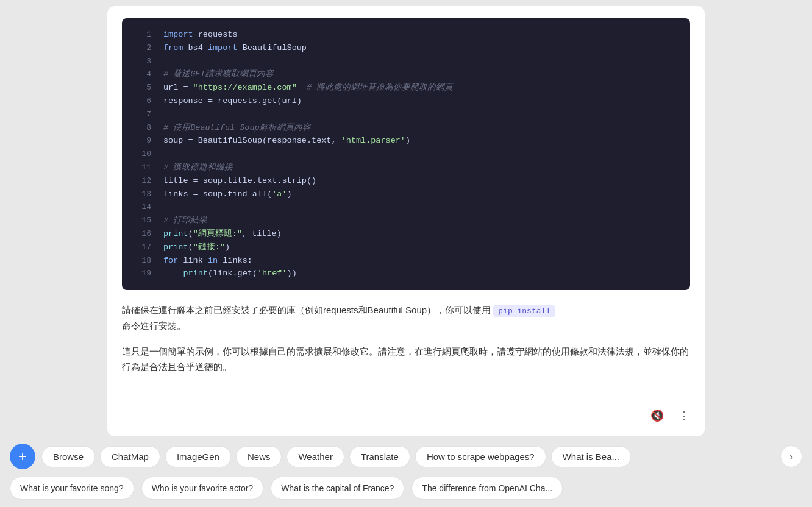 The height and width of the screenshot is (507, 812). I want to click on toolbar-tab: How to scrape webpages?, so click(480, 457).